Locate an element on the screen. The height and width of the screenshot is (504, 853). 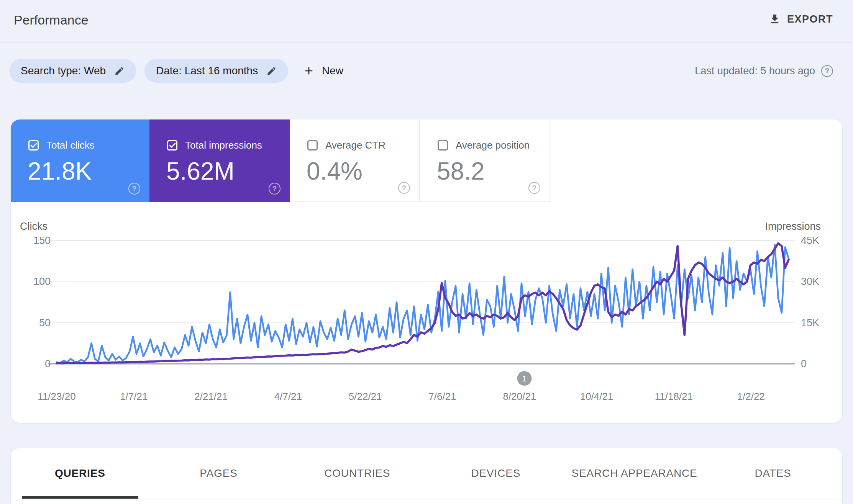
metric-label: Total impressions is located at coordinates (224, 146).